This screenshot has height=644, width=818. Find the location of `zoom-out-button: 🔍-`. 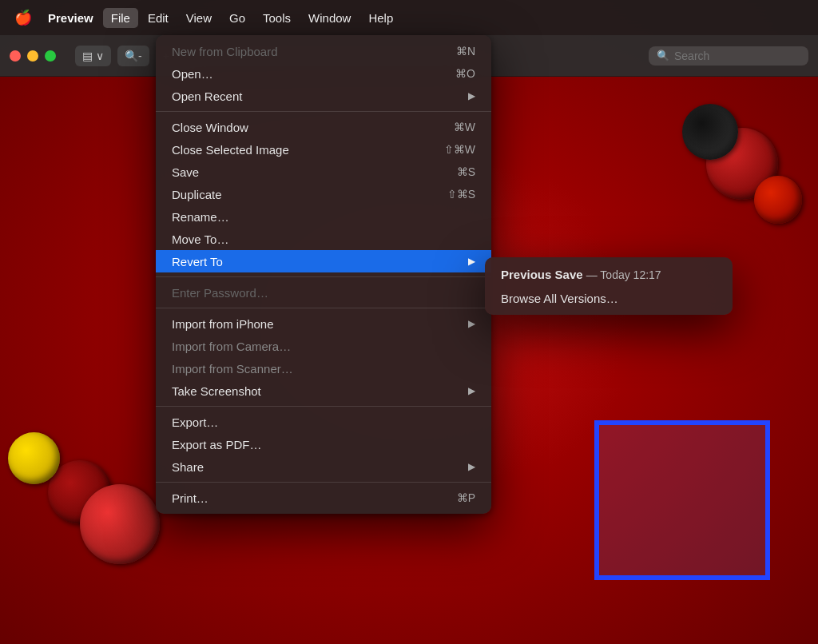

zoom-out-button: 🔍- is located at coordinates (133, 56).